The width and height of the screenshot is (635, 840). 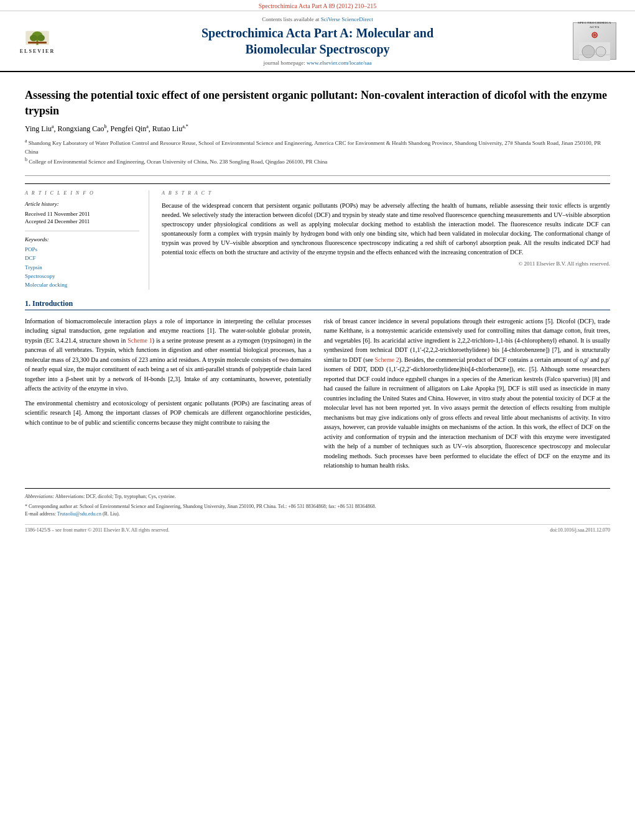 What do you see at coordinates (82, 260) in the screenshot?
I see `keywords-section: Keywords: POPsDCFTrypsinSpectroscopyMole…` at bounding box center [82, 260].